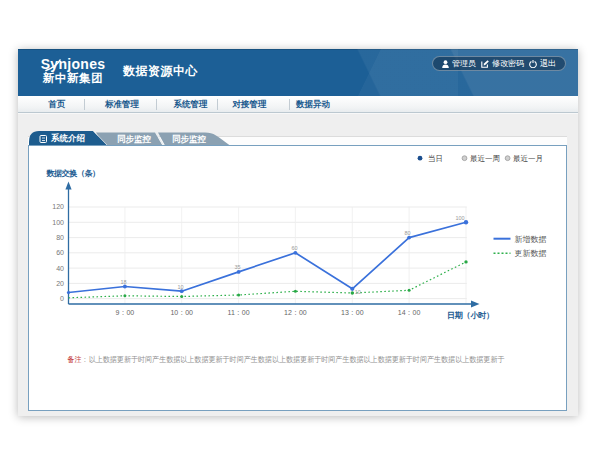 The height and width of the screenshot is (450, 600). What do you see at coordinates (470, 316) in the screenshot?
I see `svg-text: 日期（小时）` at bounding box center [470, 316].